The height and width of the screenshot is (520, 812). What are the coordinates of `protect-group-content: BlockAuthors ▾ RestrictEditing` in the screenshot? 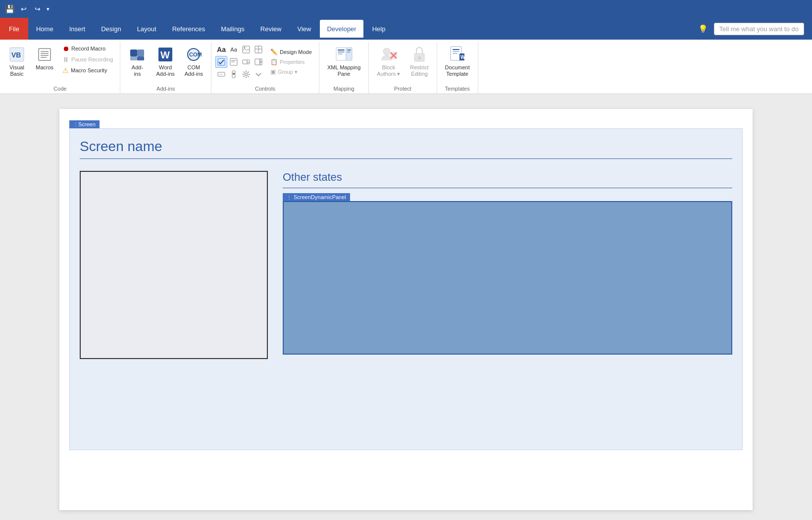 It's located at (403, 63).